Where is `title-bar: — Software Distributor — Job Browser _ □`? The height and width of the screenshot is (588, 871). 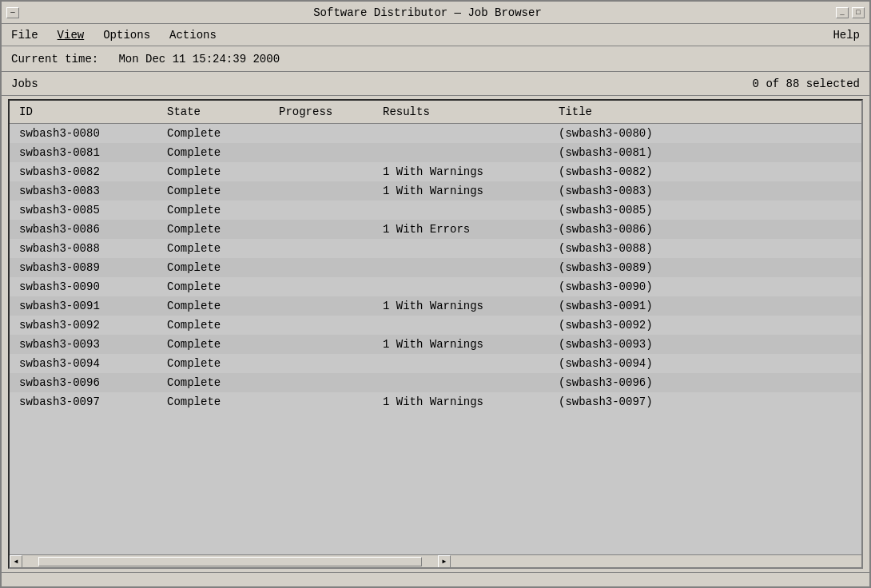 title-bar: — Software Distributor — Job Browser _ □ is located at coordinates (436, 13).